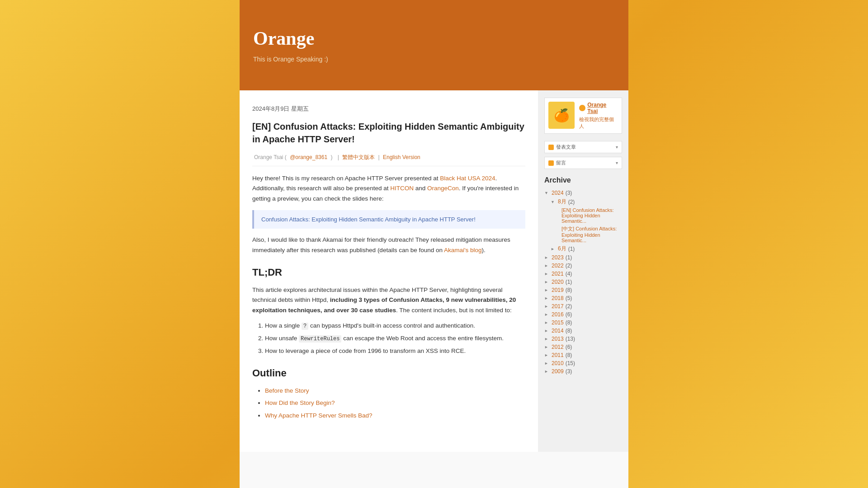 The width and height of the screenshot is (868, 488). What do you see at coordinates (319, 416) in the screenshot?
I see `outline-link-3: Why Apache HTTP Server Smells Bad?` at bounding box center [319, 416].